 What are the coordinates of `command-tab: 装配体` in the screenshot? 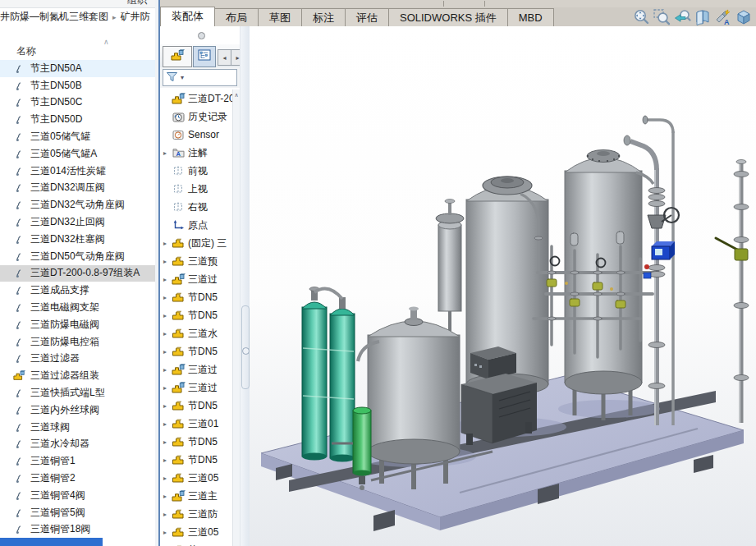 It's located at (187, 16).